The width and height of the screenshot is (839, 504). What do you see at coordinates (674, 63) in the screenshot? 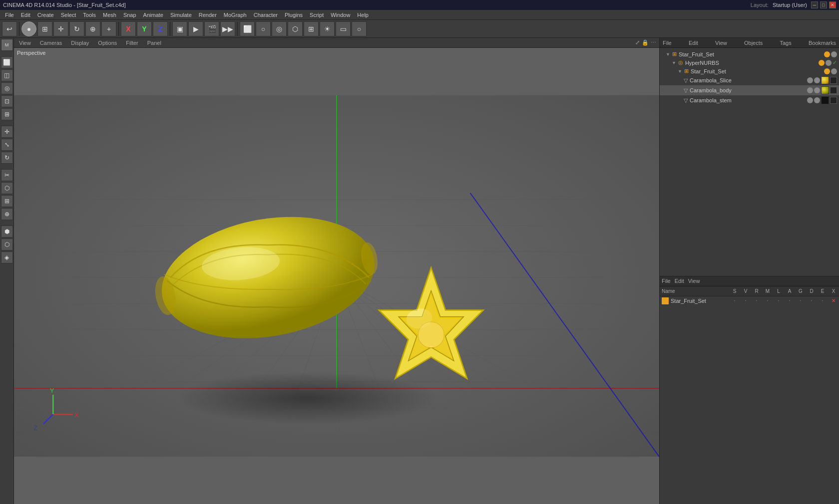
I see `tree-expand-icon2: ▼` at bounding box center [674, 63].